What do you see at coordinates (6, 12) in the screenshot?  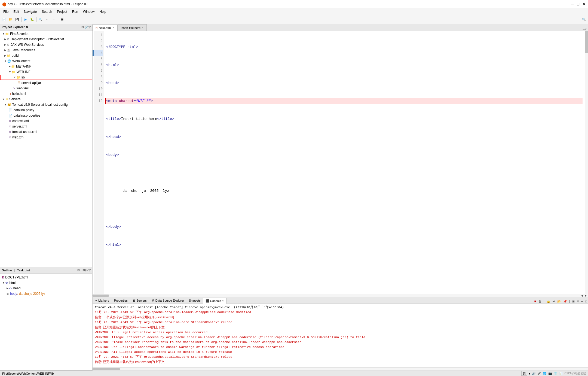 I see `menu-file: File` at bounding box center [6, 12].